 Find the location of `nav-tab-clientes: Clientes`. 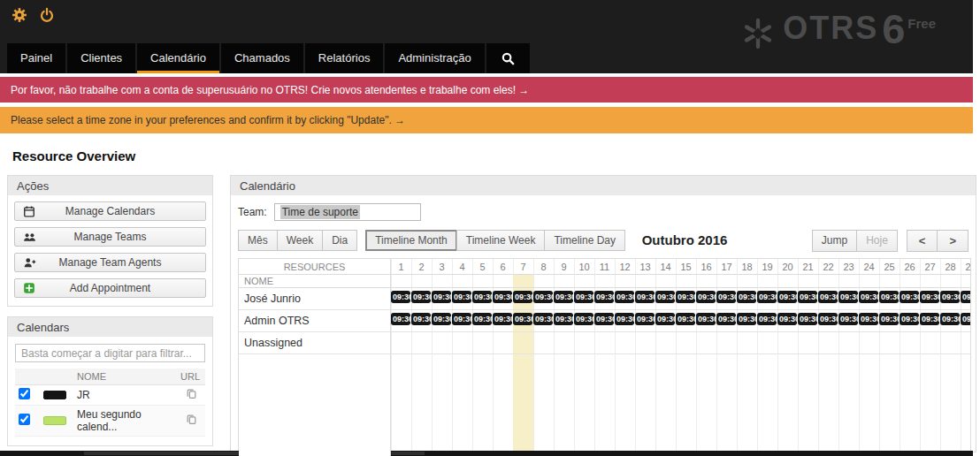

nav-tab-clientes: Clientes is located at coordinates (101, 58).